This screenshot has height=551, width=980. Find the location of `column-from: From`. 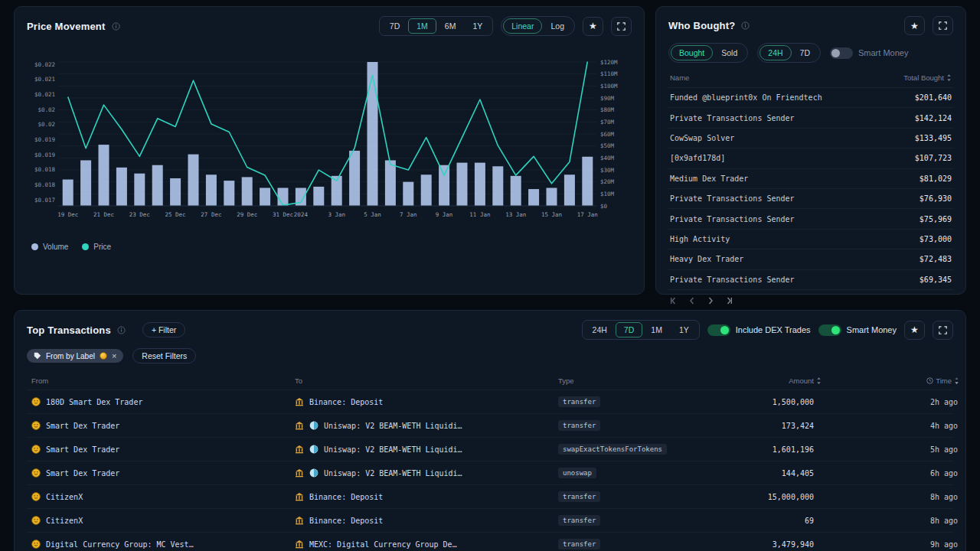

column-from: From is located at coordinates (163, 381).